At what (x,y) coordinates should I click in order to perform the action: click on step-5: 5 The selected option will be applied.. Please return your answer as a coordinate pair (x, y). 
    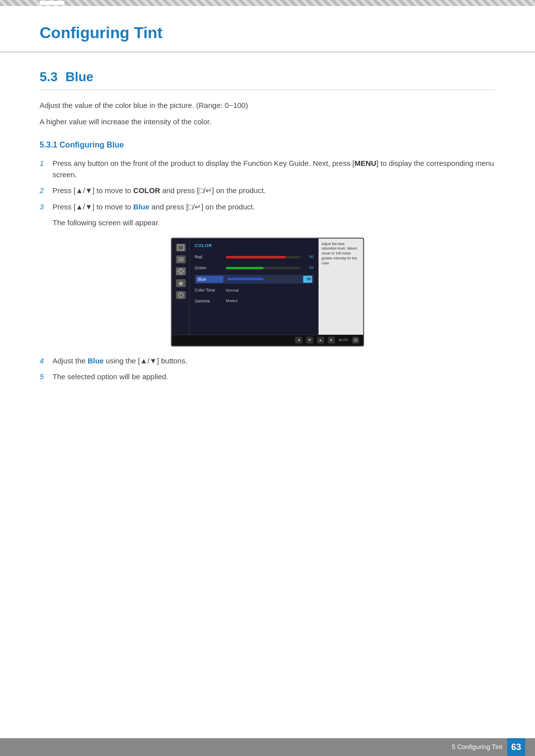
    Looking at the image, I should click on (268, 377).